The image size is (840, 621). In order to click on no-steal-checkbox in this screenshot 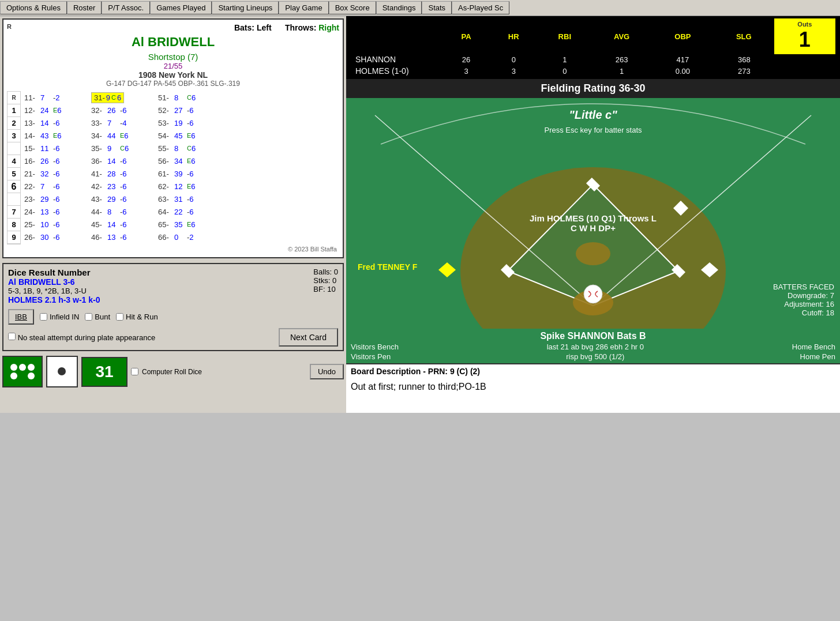, I will do `click(12, 337)`.